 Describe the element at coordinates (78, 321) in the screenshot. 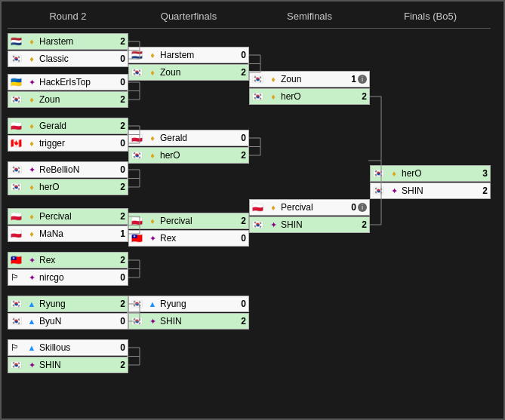

I see `player-name: ByuN` at that location.